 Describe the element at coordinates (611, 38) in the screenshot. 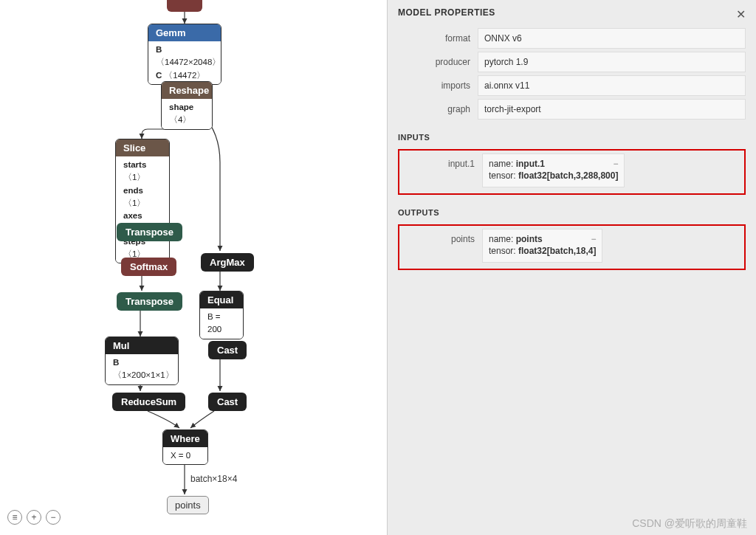

I see `prop-value: ONNX v6` at that location.